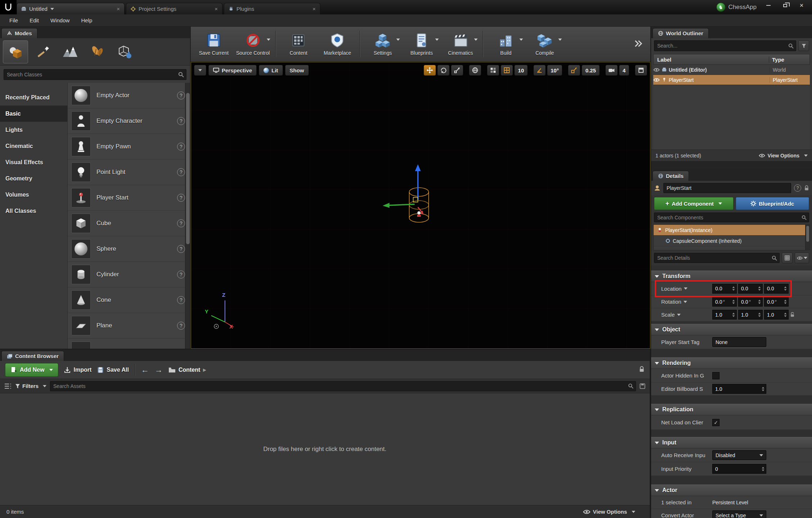 This screenshot has height=518, width=812. What do you see at coordinates (125, 52) in the screenshot?
I see `mode-geometry-button` at bounding box center [125, 52].